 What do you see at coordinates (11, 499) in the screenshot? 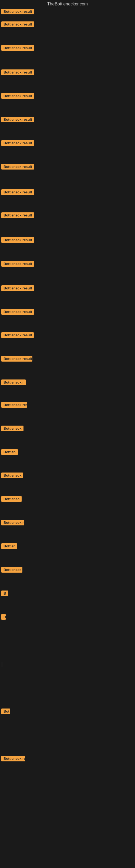
I see `bottleneck-item: Bottlenec` at bounding box center [11, 499].